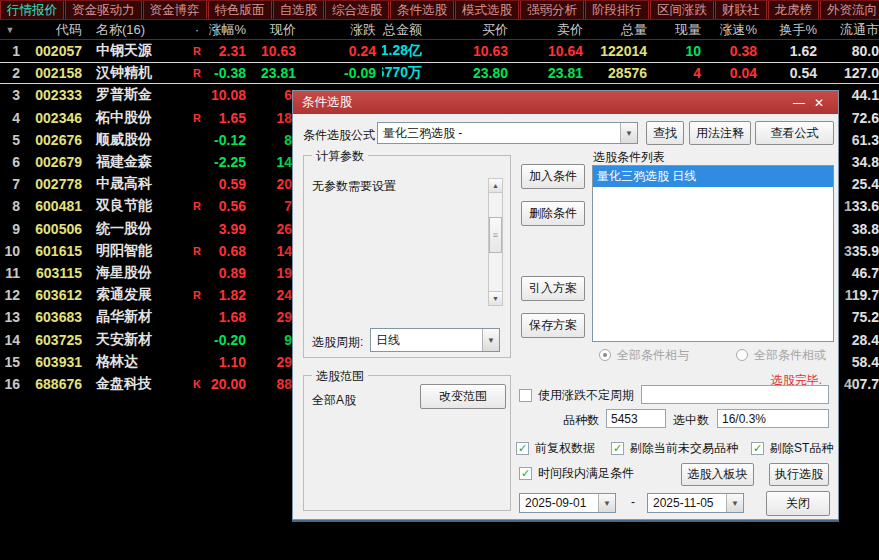 This screenshot has width=879, height=560. I want to click on column-header-sell: 卖价, so click(552, 30).